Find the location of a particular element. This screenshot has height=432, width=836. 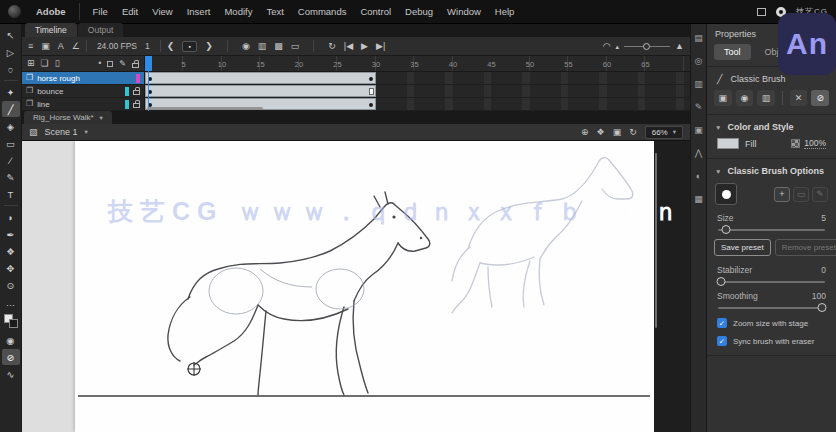

brush-library-icon: ▥ is located at coordinates (766, 98).